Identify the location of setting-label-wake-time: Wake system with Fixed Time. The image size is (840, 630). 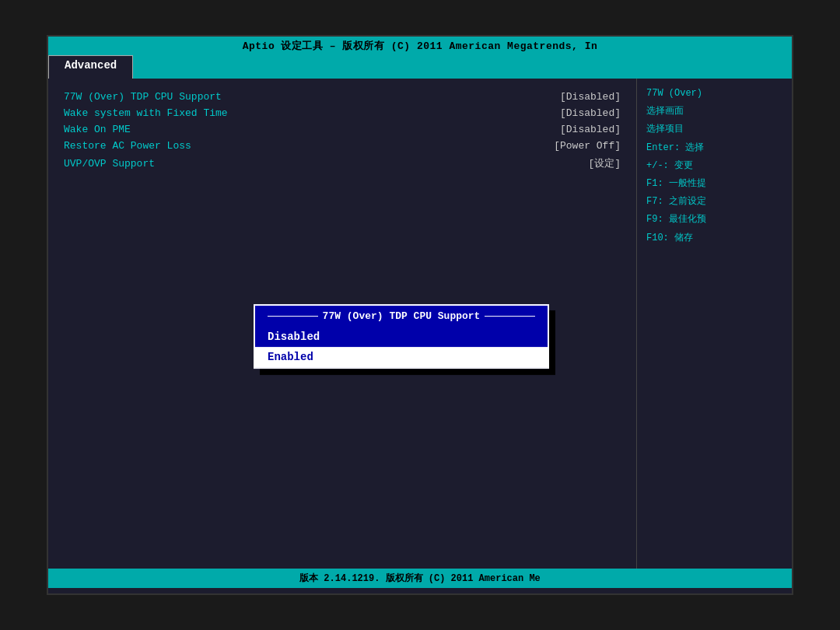
(146, 114).